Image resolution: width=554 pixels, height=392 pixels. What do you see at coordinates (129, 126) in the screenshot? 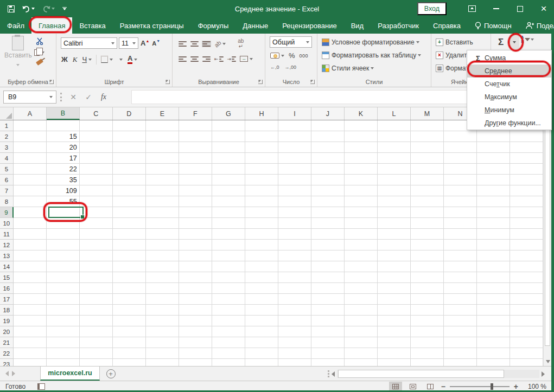
I see `cell-D1` at bounding box center [129, 126].